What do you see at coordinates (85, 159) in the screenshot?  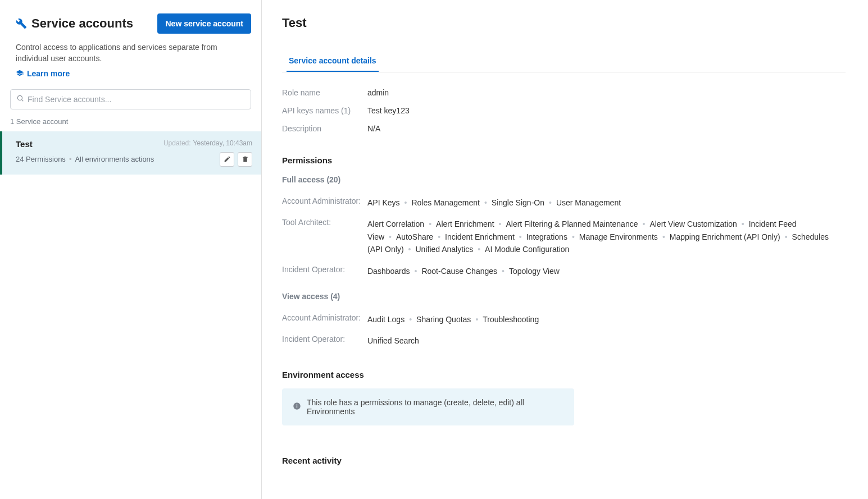 I see `item-meta: 24 Permissions•All environments actions` at bounding box center [85, 159].